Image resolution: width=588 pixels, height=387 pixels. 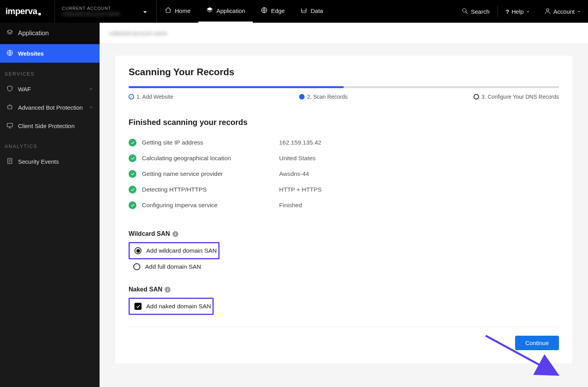 What do you see at coordinates (344, 174) in the screenshot?
I see `scan-results: Getting site IP address 162.159.135.42 C…` at bounding box center [344, 174].